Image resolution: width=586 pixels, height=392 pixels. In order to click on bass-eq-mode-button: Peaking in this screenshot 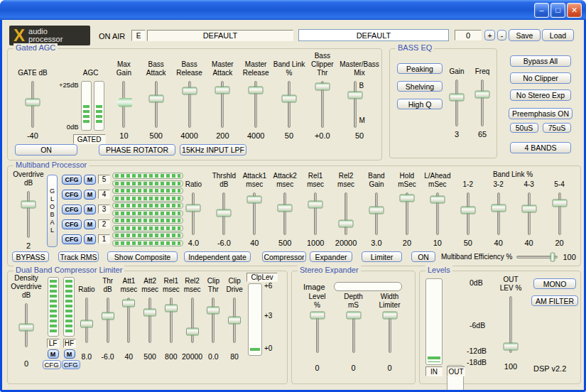, I will do `click(420, 68)`.